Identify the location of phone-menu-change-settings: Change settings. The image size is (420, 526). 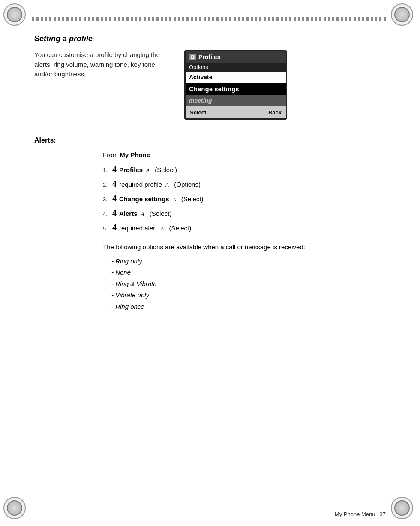
(236, 89).